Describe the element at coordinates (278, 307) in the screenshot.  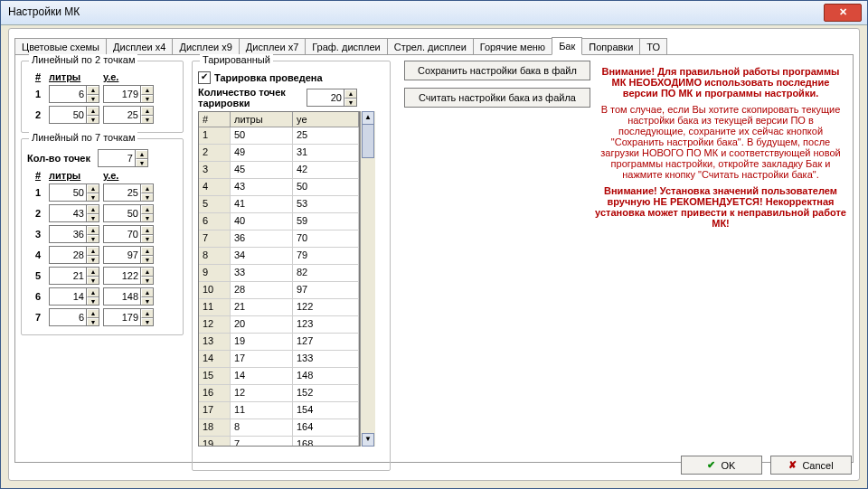
I see `taring-row: 1121122` at that location.